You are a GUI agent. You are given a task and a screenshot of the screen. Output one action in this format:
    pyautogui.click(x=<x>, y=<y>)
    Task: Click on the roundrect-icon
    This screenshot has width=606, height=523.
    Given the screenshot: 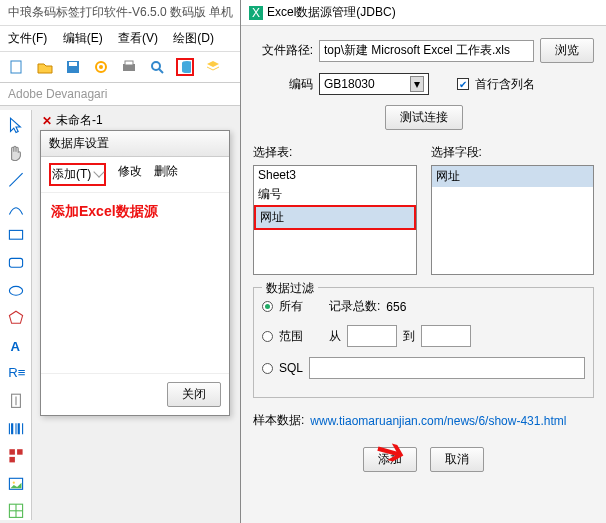 What is the action you would take?
    pyautogui.click(x=16, y=263)
    